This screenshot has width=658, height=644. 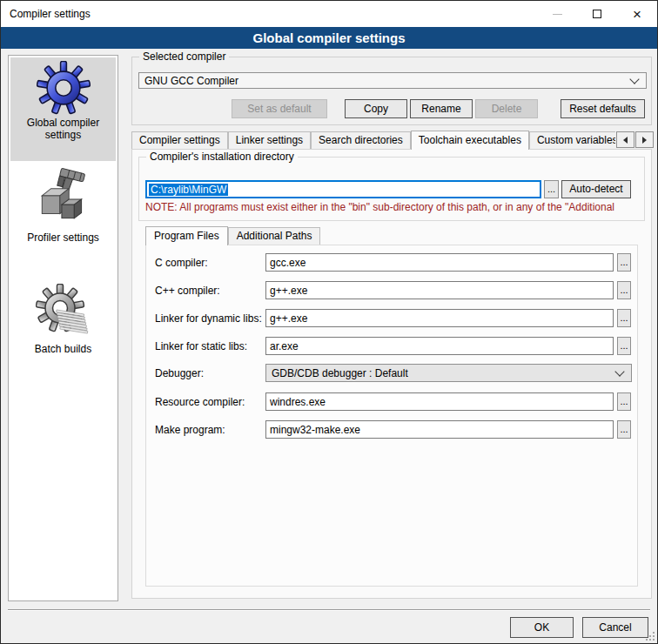 I want to click on gray-gear-papers-icon, so click(x=64, y=312).